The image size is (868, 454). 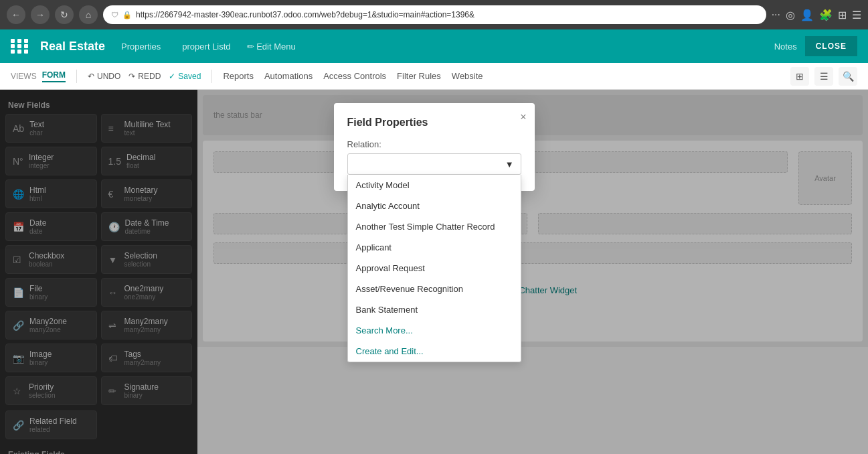 What do you see at coordinates (434, 226) in the screenshot?
I see `dropdown-item-another-test: Another Test Simple Chatter Record` at bounding box center [434, 226].